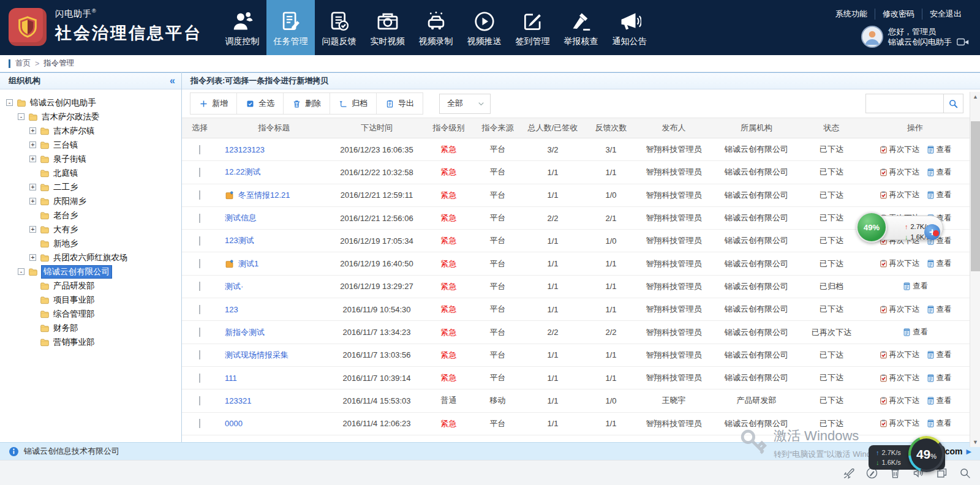 Image resolution: width=980 pixels, height=485 pixels. Describe the element at coordinates (91, 342) in the screenshot. I see `tree-node: 营销事业部` at that location.